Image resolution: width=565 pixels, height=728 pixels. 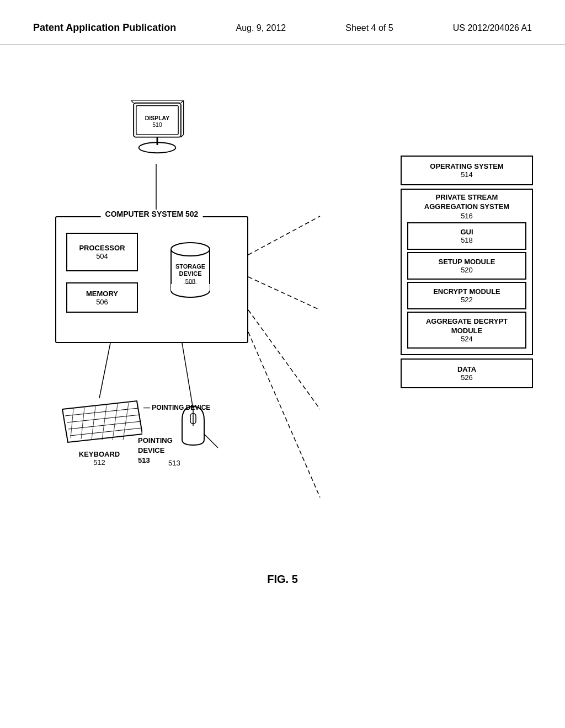 What do you see at coordinates (467, 373) in the screenshot?
I see `data-box: DATA 526` at bounding box center [467, 373].